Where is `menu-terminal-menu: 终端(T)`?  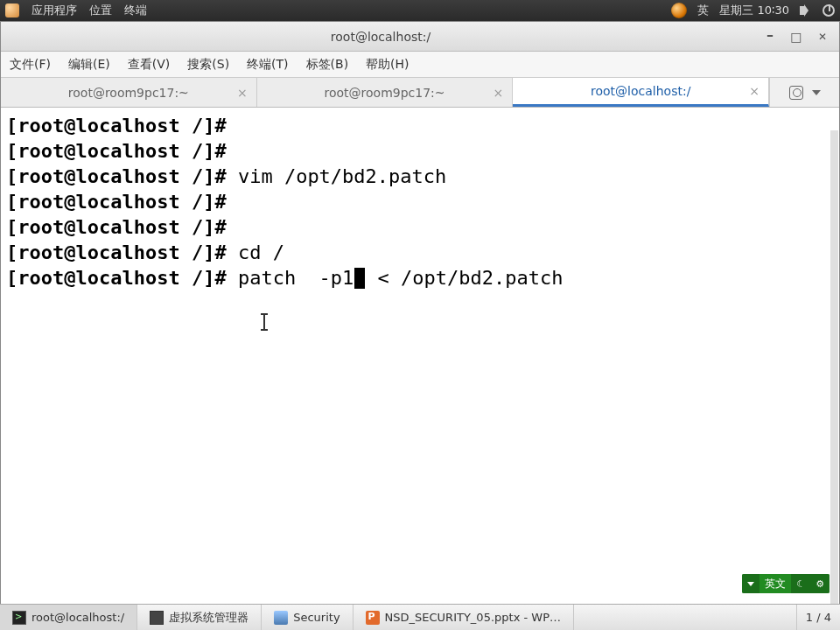 menu-terminal-menu: 终端(T) is located at coordinates (268, 65).